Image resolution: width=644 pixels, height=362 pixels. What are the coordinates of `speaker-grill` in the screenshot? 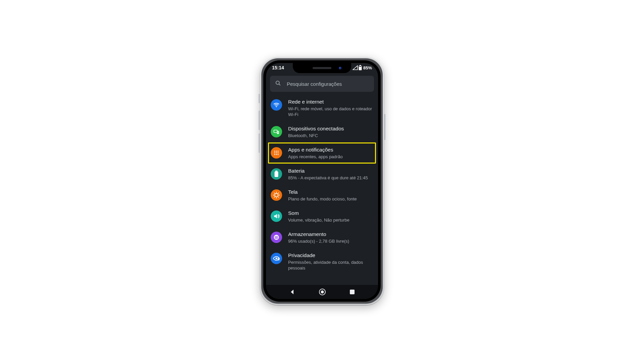 It's located at (322, 68).